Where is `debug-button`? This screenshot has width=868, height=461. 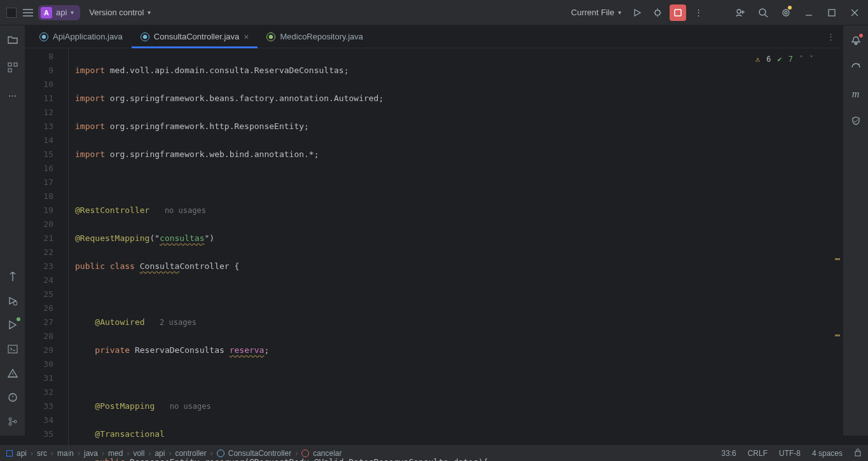 debug-button is located at coordinates (658, 13).